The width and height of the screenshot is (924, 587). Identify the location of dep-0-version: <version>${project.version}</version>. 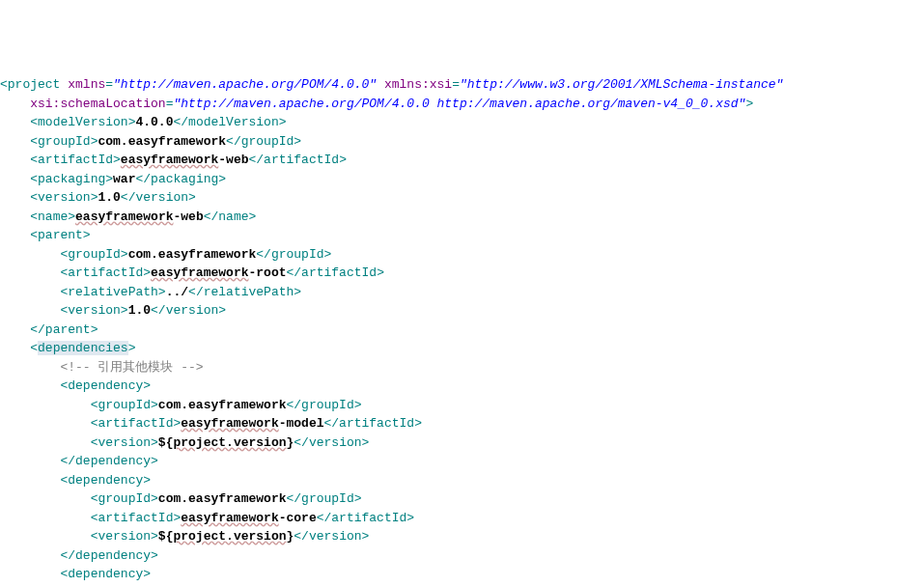
(230, 442).